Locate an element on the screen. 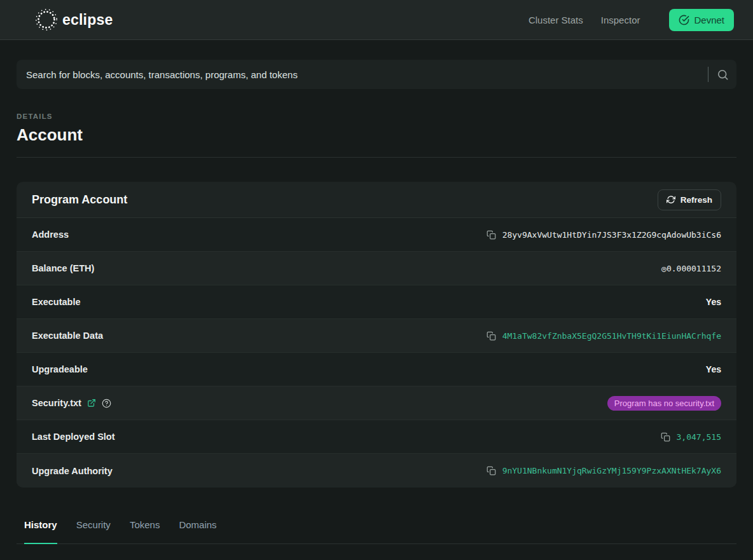 The image size is (753, 560). refresh-icon is located at coordinates (671, 200).